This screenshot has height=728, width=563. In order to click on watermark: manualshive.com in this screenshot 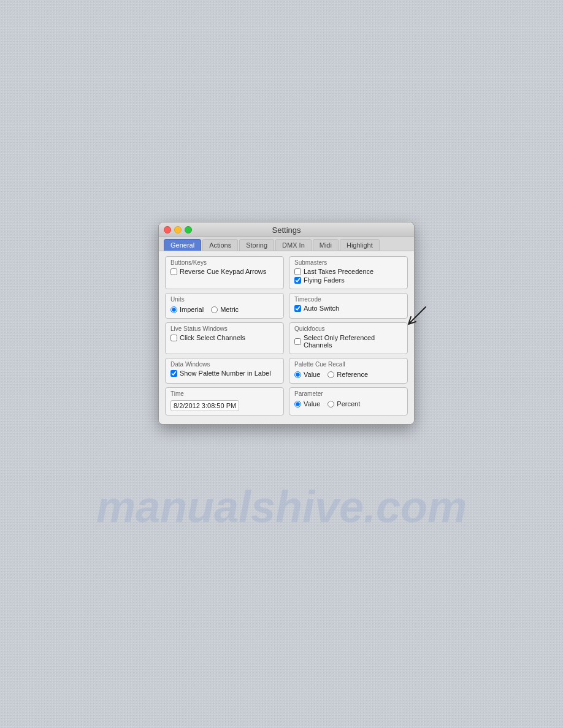, I will do `click(282, 507)`.